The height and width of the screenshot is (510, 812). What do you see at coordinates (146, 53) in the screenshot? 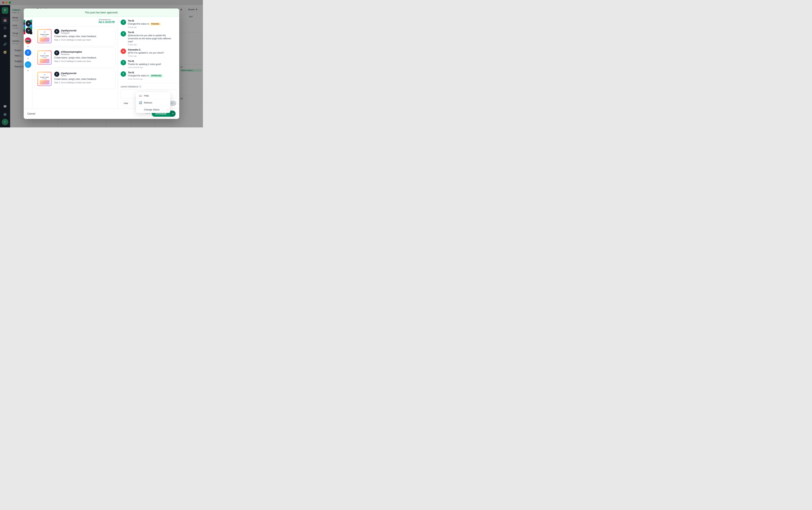
I see `comment-body-3: Alexandra C. @Tim I've updated it, can y…` at bounding box center [146, 53].